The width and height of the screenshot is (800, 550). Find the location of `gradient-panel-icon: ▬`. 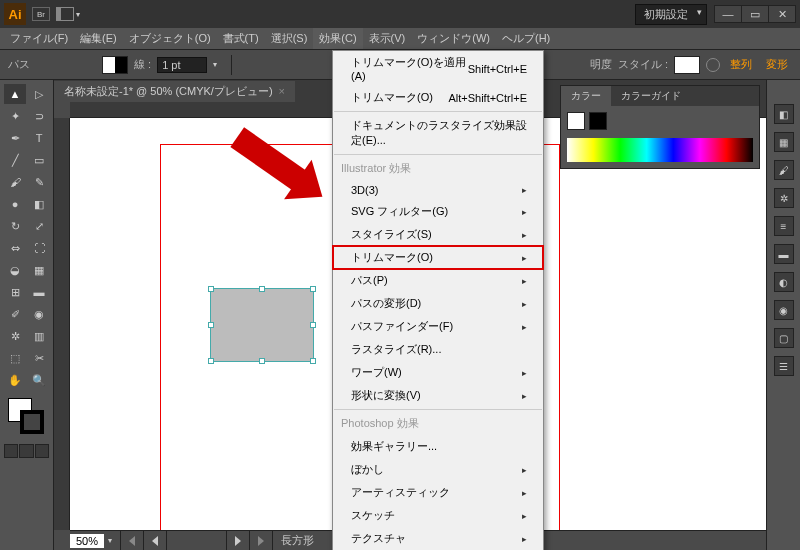

gradient-panel-icon: ▬ is located at coordinates (784, 254).